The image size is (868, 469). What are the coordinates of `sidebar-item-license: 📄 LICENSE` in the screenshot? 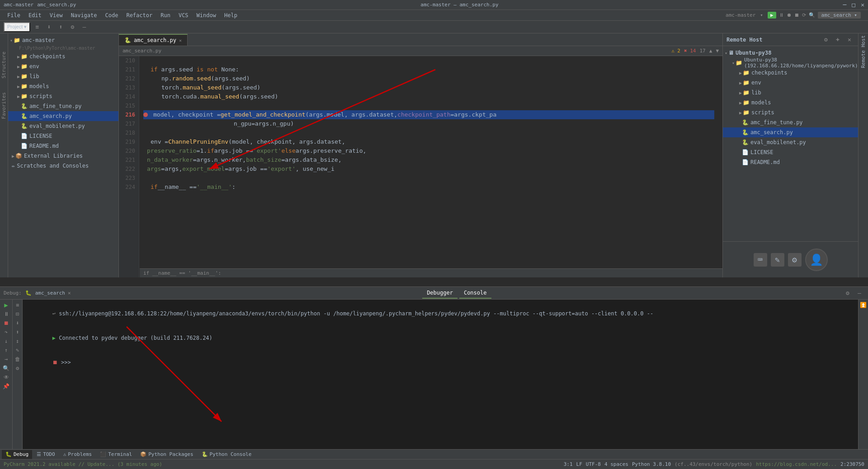 It's located at (63, 136).